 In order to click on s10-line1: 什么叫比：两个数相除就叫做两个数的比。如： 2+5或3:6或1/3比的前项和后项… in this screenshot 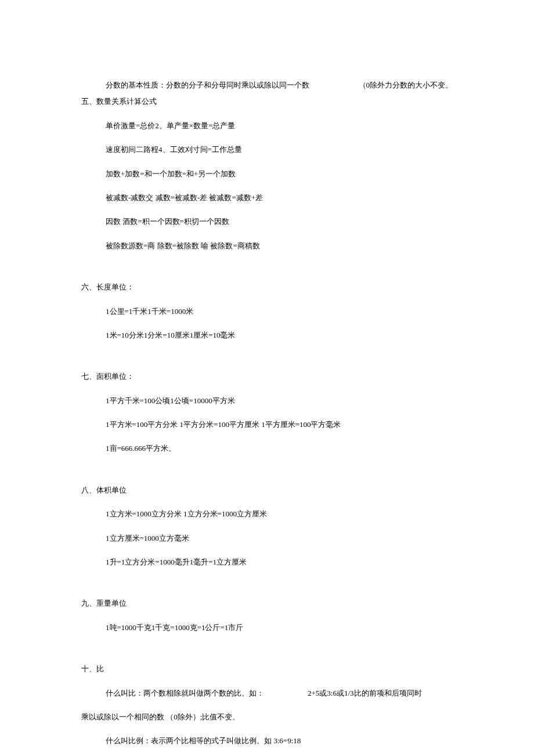, I will do `click(267, 693)`.